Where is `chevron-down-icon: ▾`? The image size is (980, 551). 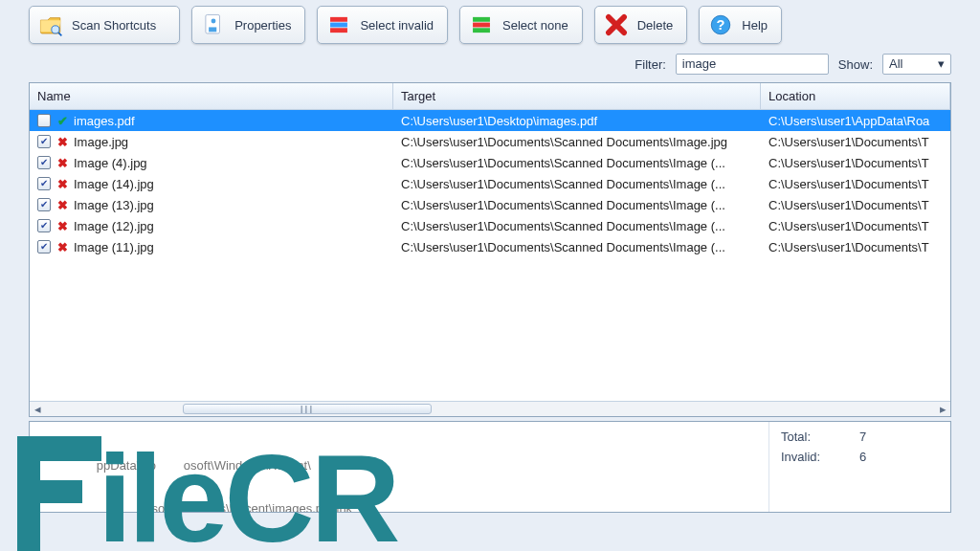 chevron-down-icon: ▾ is located at coordinates (942, 64).